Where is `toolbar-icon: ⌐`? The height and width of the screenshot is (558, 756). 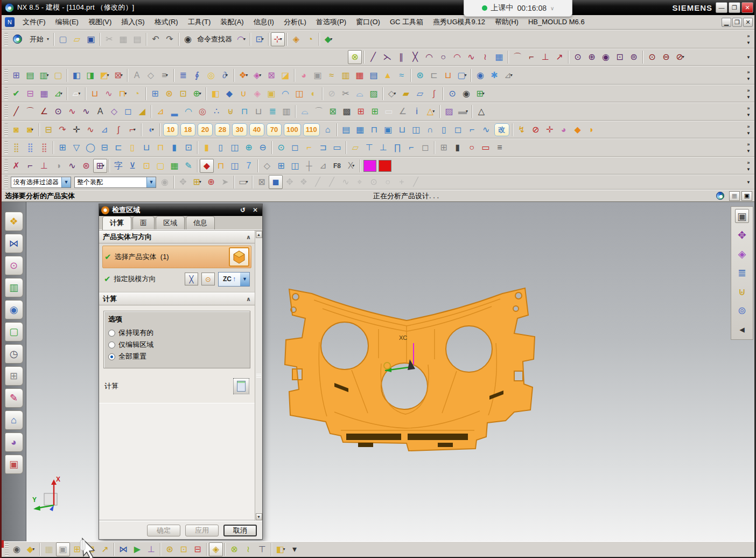 toolbar-icon: ⌐ is located at coordinates (472, 130).